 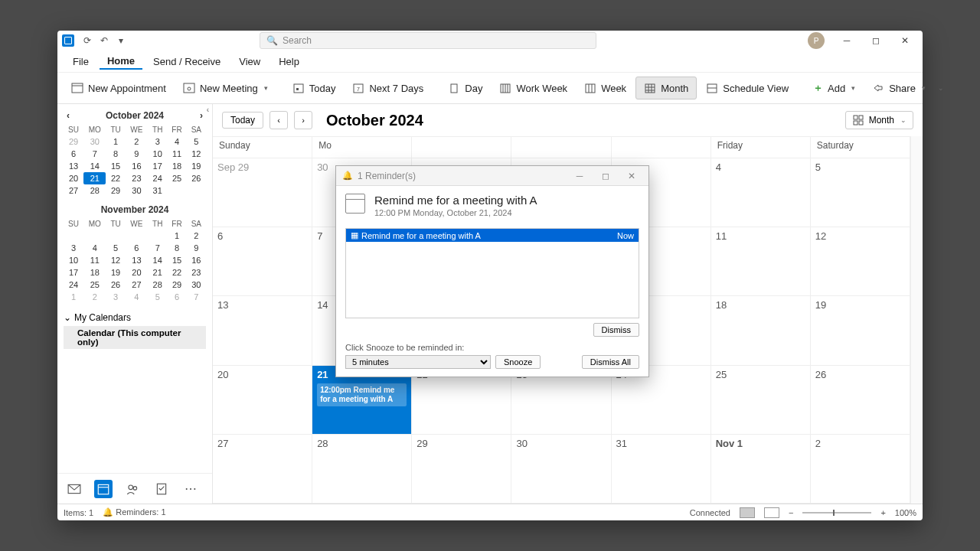 What do you see at coordinates (74, 272) in the screenshot?
I see `mini-cal-day: 17` at bounding box center [74, 272].